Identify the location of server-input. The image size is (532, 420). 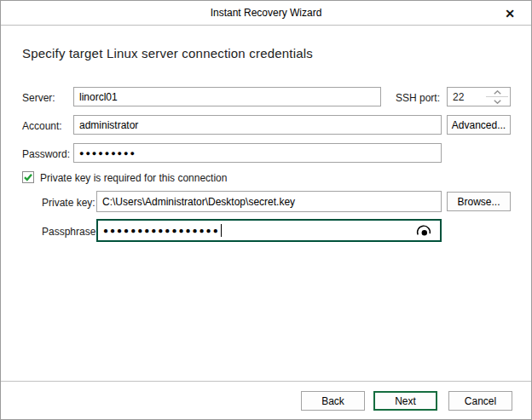
(227, 97).